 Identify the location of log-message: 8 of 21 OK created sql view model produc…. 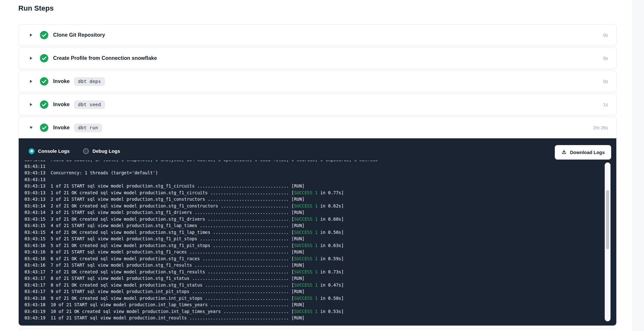
(170, 285).